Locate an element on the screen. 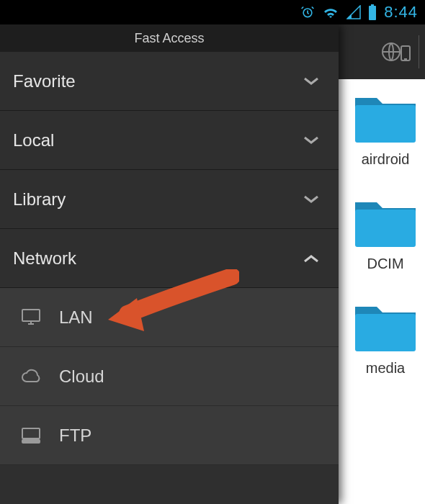 The width and height of the screenshot is (425, 504). status-bar: 8:44 is located at coordinates (212, 12).